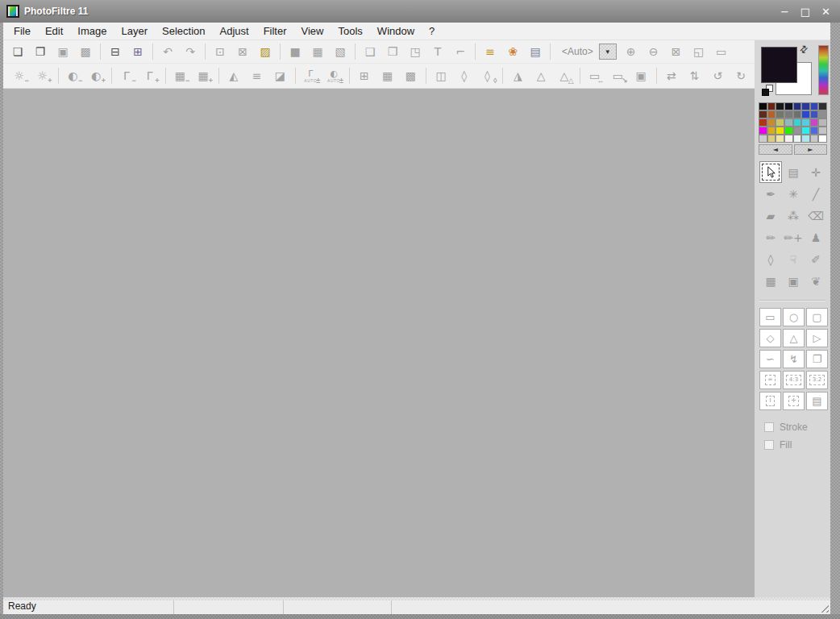 The width and height of the screenshot is (840, 619). Describe the element at coordinates (396, 31) in the screenshot. I see `menu-window: Window` at that location.